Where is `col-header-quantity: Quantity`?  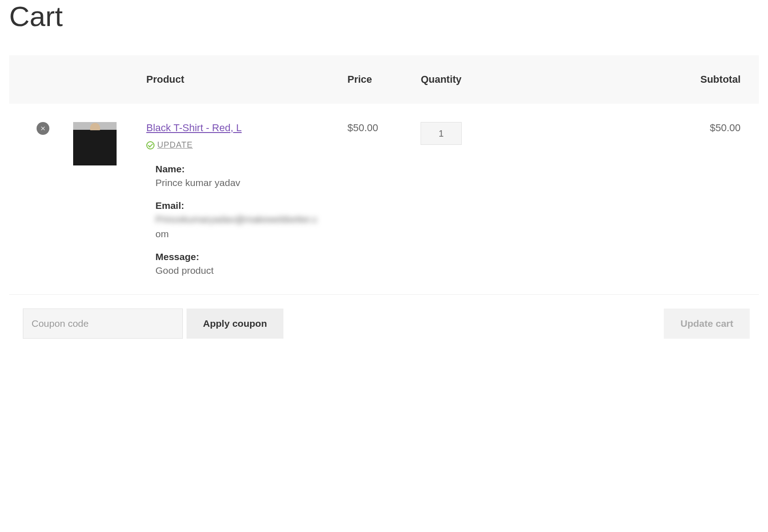 col-header-quantity: Quantity is located at coordinates (441, 80).